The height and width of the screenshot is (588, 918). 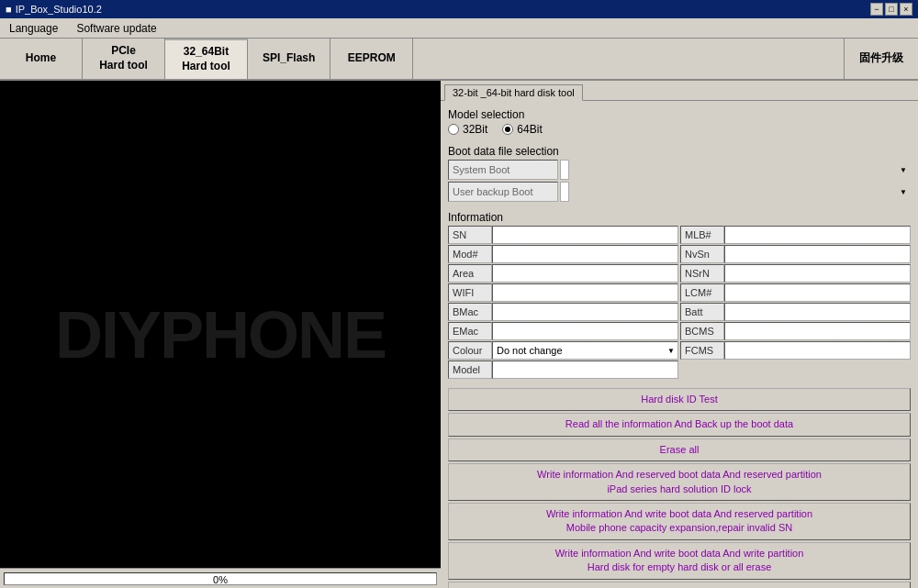 What do you see at coordinates (470, 331) in the screenshot?
I see `info-label-emac: EMac` at bounding box center [470, 331].